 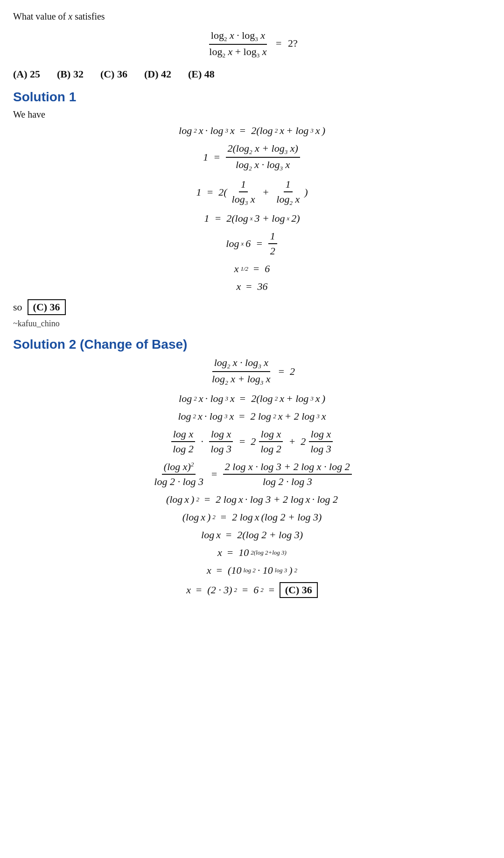 What do you see at coordinates (252, 474) in the screenshot?
I see `solution2-step4: (log x)2 log 2 · log 3 = 2 log x · log 3…` at bounding box center [252, 474].